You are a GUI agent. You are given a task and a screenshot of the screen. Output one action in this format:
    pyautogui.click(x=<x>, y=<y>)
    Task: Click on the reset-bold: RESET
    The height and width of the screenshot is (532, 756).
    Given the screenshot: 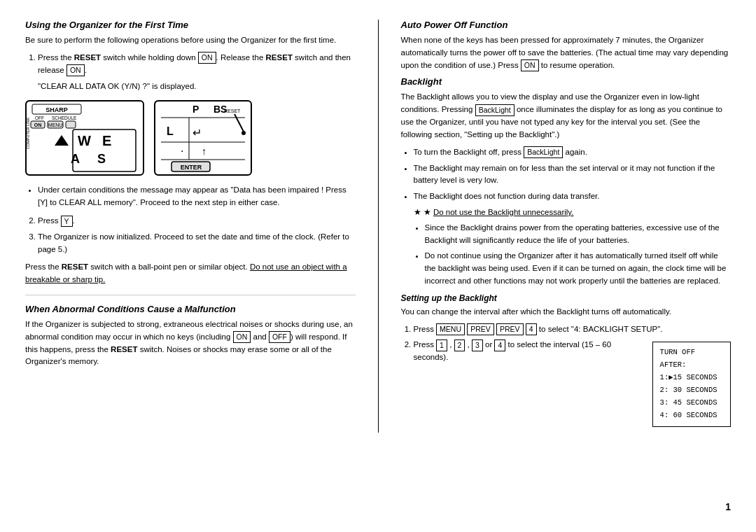 What is the action you would take?
    pyautogui.click(x=75, y=267)
    